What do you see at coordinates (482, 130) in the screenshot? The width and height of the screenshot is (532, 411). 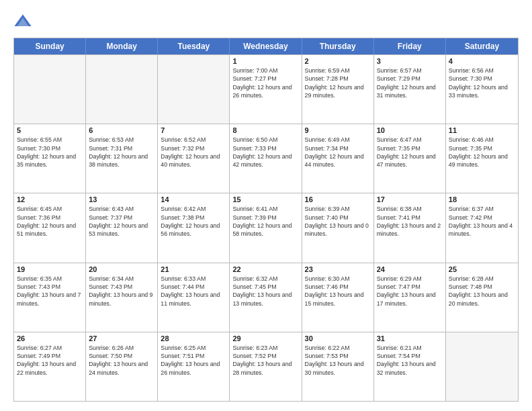 I see `day-number: 11` at bounding box center [482, 130].